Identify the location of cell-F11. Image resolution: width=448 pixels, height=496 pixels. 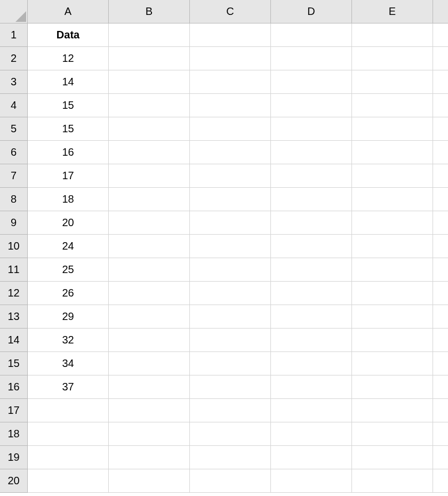
(441, 270).